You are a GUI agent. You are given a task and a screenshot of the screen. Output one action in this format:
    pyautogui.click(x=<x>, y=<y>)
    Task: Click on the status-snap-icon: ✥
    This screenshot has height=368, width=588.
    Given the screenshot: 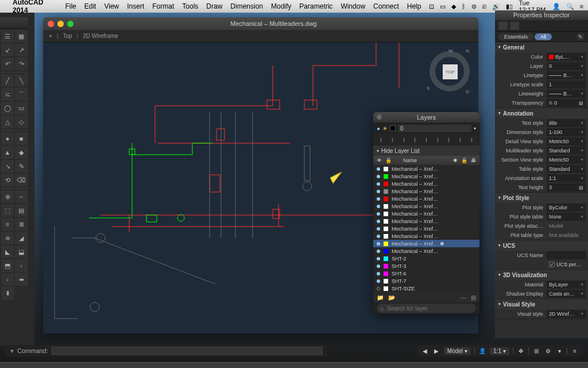 What is the action you would take?
    pyautogui.click(x=521, y=351)
    